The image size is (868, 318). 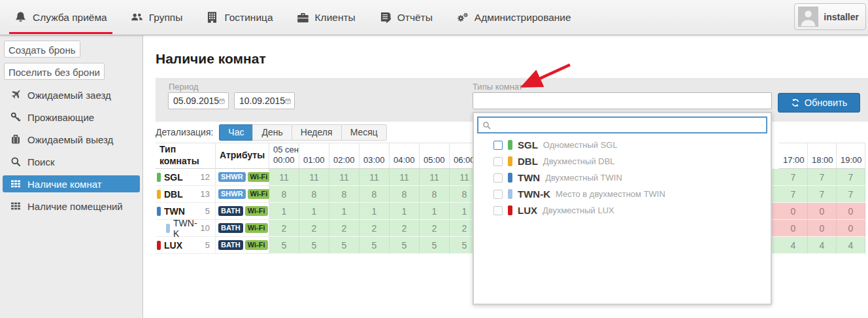 I want to click on detalization-tab: Неделя, so click(x=316, y=132).